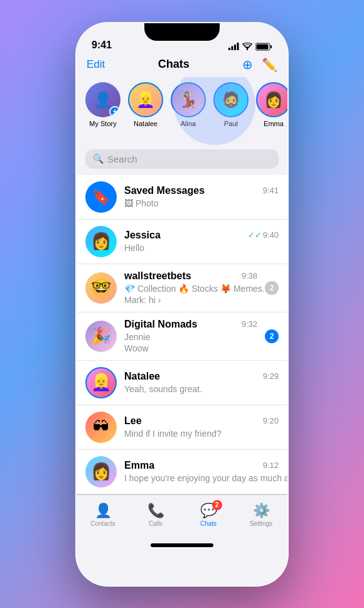  What do you see at coordinates (270, 65) in the screenshot?
I see `compose-icon: ✏️` at bounding box center [270, 65].